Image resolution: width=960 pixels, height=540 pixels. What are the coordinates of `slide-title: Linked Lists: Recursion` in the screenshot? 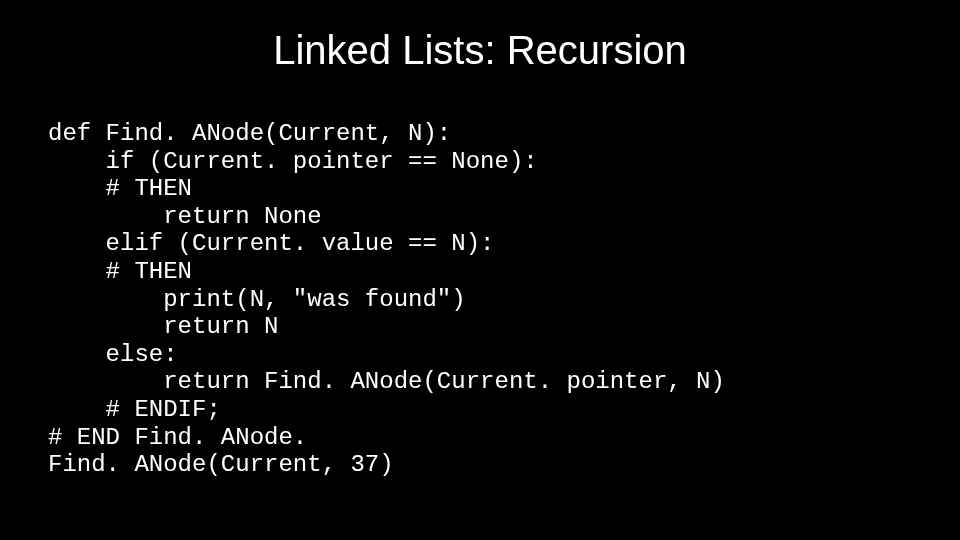 It's located at (480, 36).